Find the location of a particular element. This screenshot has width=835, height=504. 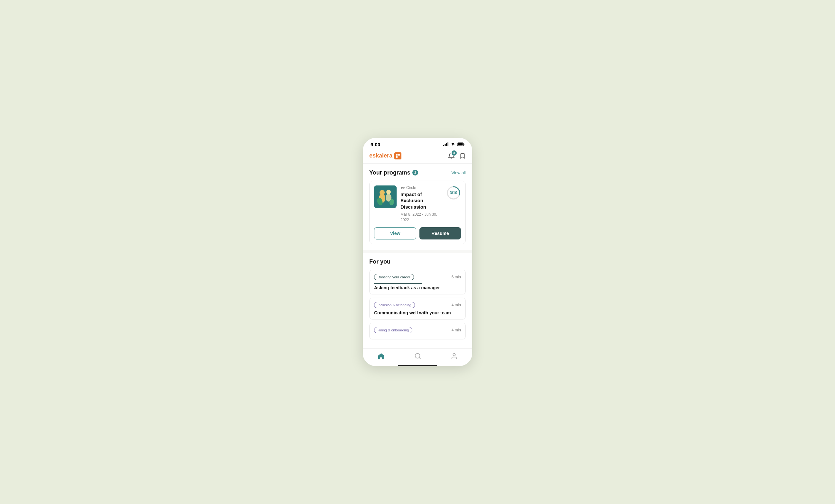

content-card-3: Hiring & onboarding 4 min is located at coordinates (418, 331).